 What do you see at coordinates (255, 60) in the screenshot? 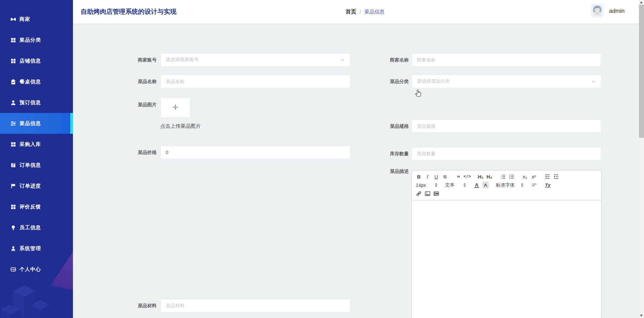
I see `merchant-account-select: 请选择商家账号` at bounding box center [255, 60].